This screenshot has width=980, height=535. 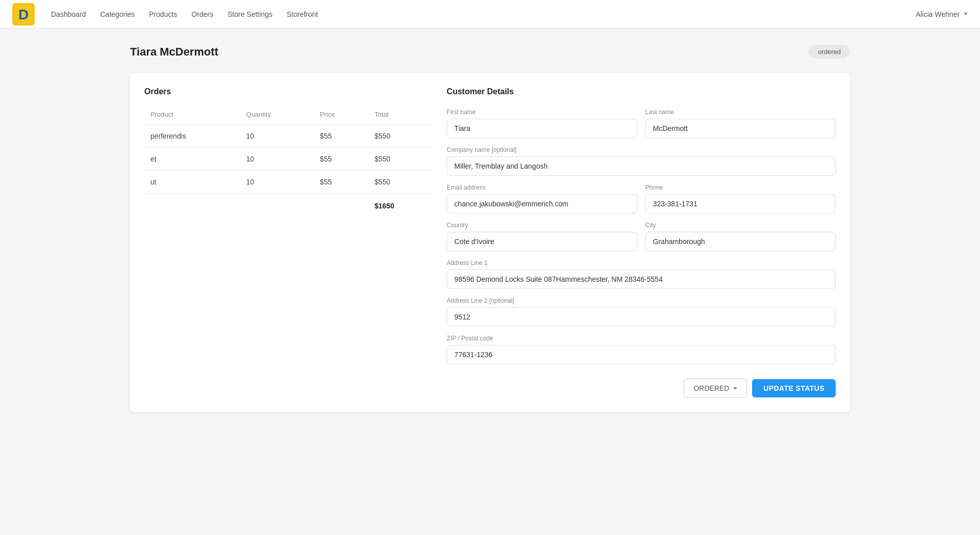 I want to click on address1-row: Address Line 1, so click(x=641, y=274).